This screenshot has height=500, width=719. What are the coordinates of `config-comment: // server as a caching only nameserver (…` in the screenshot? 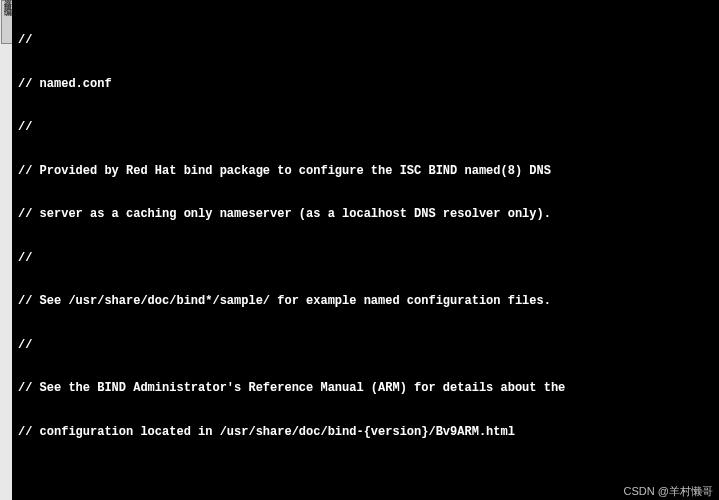 It's located at (366, 214).